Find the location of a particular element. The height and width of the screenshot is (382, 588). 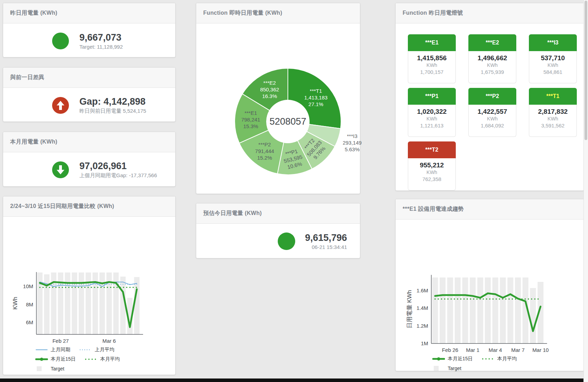

page-scrollbar is located at coordinates (586, 191).